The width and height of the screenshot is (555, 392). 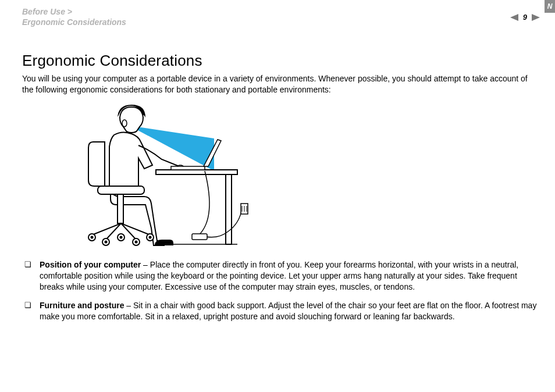 I want to click on page-number: 9, so click(x=525, y=17).